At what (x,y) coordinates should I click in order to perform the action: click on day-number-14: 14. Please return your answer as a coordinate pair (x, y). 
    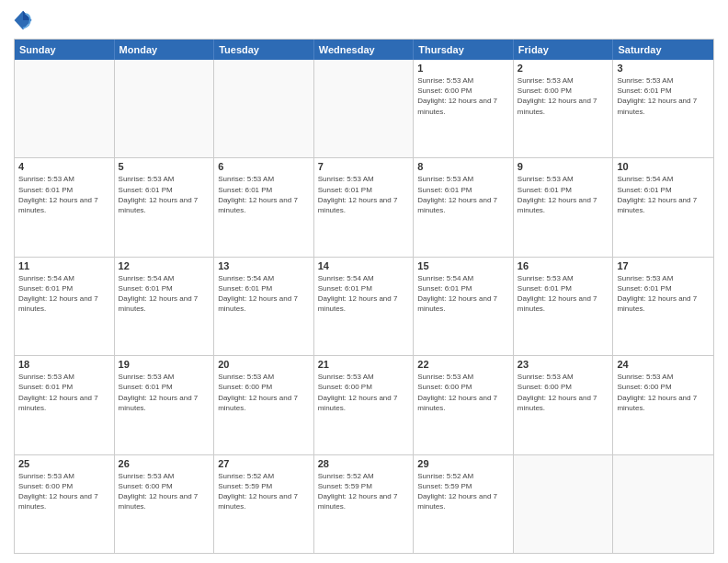
    Looking at the image, I should click on (364, 266).